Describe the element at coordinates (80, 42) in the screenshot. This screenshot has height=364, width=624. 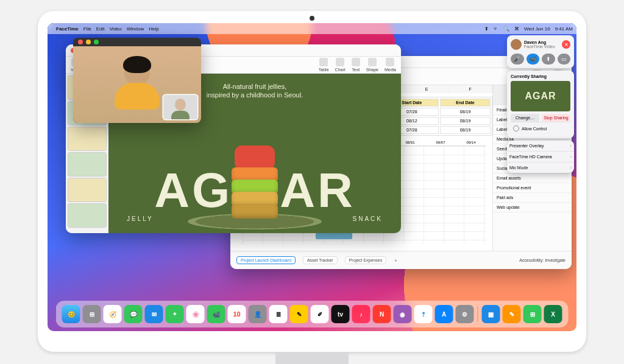
I see `close-icon` at that location.